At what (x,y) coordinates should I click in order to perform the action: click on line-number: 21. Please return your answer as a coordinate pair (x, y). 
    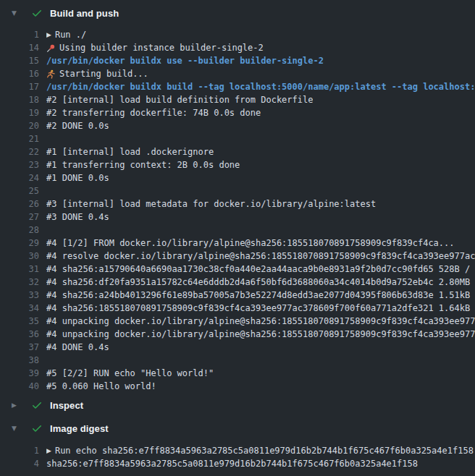
    Looking at the image, I should click on (20, 139).